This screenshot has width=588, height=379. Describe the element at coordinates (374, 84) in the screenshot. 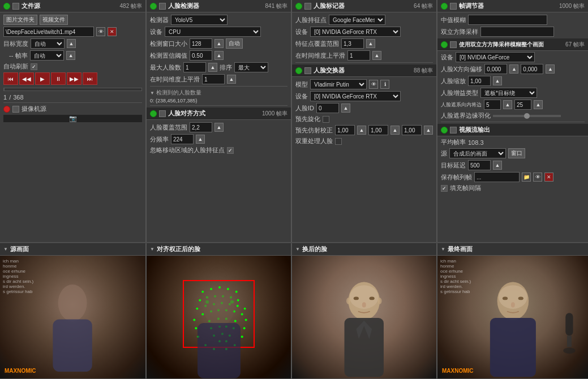

I see `model-eye-icon: 👁` at that location.